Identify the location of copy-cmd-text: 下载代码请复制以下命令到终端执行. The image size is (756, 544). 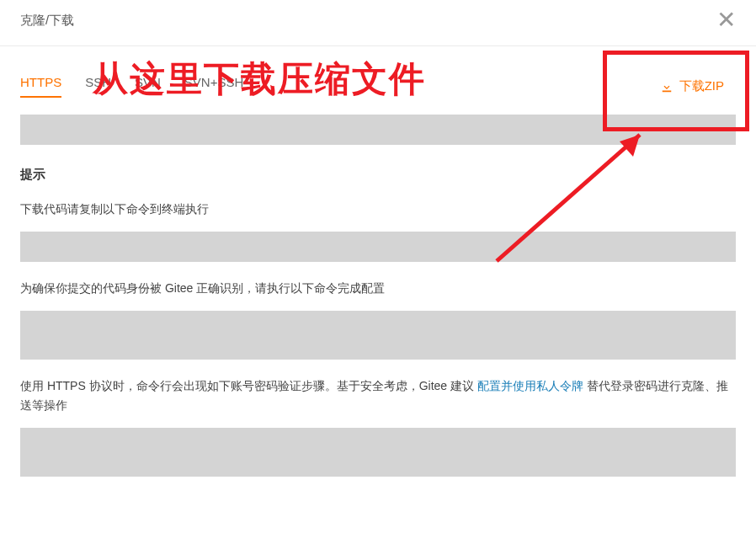
(378, 210).